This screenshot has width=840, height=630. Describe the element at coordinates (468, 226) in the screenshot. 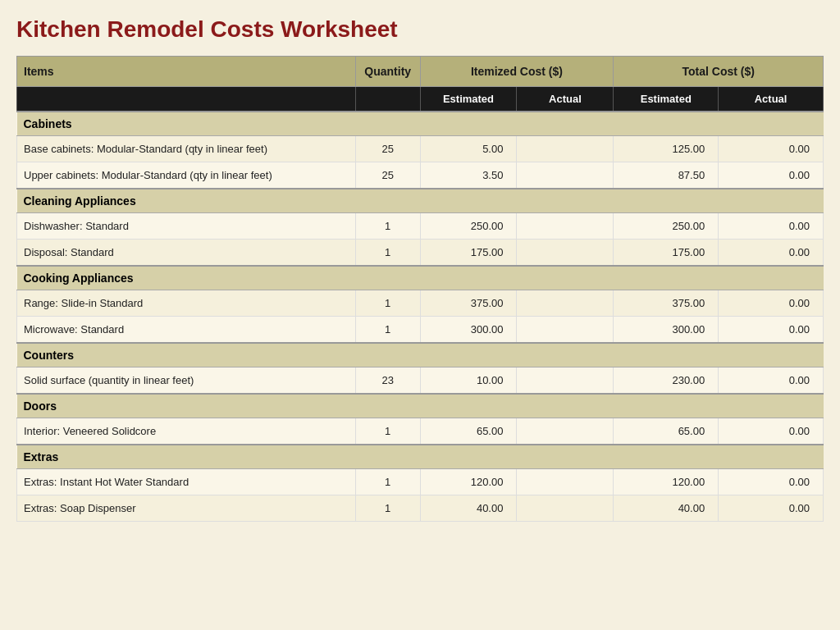

I see `cell-estimated: 250.00` at that location.